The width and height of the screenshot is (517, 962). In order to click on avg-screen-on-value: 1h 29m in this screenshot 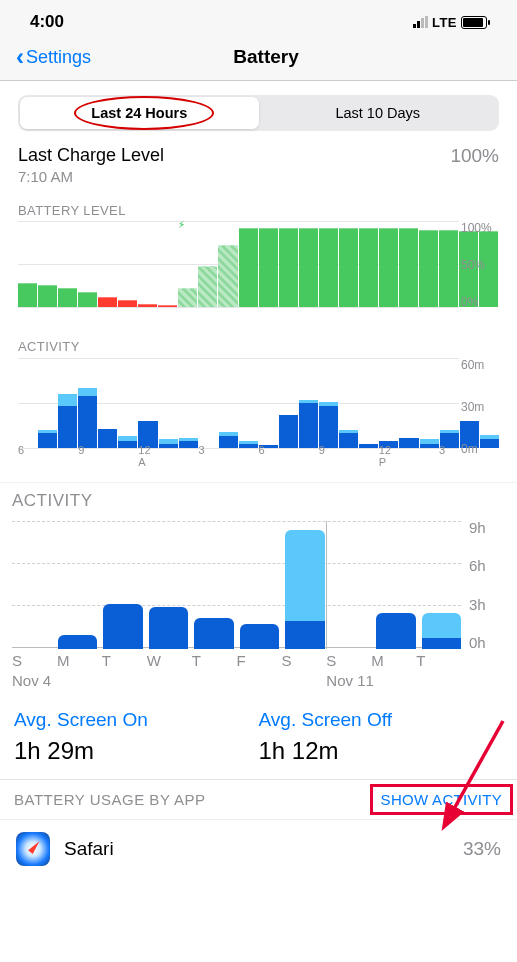, I will do `click(136, 751)`.